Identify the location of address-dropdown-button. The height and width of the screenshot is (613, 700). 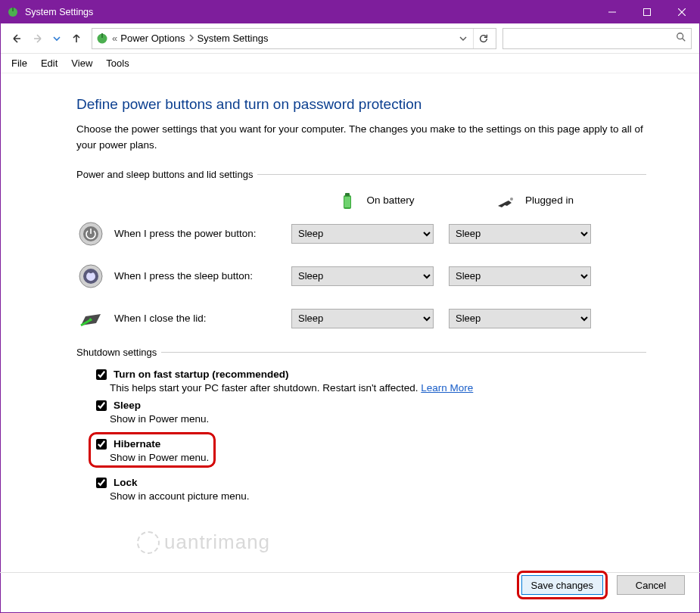
(463, 39).